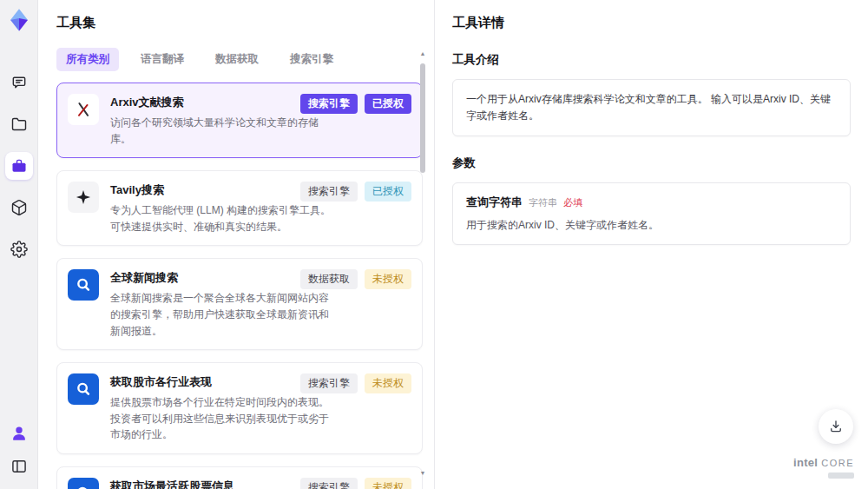 The width and height of the screenshot is (868, 489). I want to click on category-tabs: 所有类别 语言翻译 数据获取 搜索引擎, so click(245, 59).